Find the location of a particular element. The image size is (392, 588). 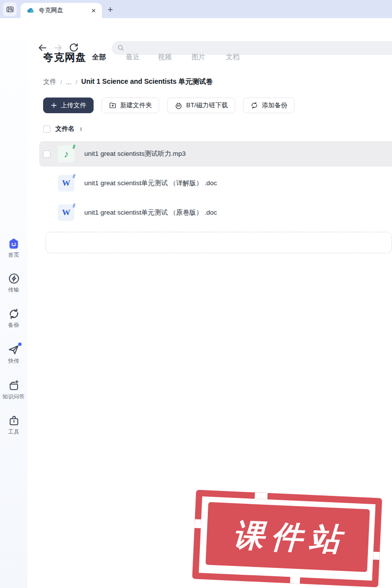

tab-all: 全部 is located at coordinates (99, 57).